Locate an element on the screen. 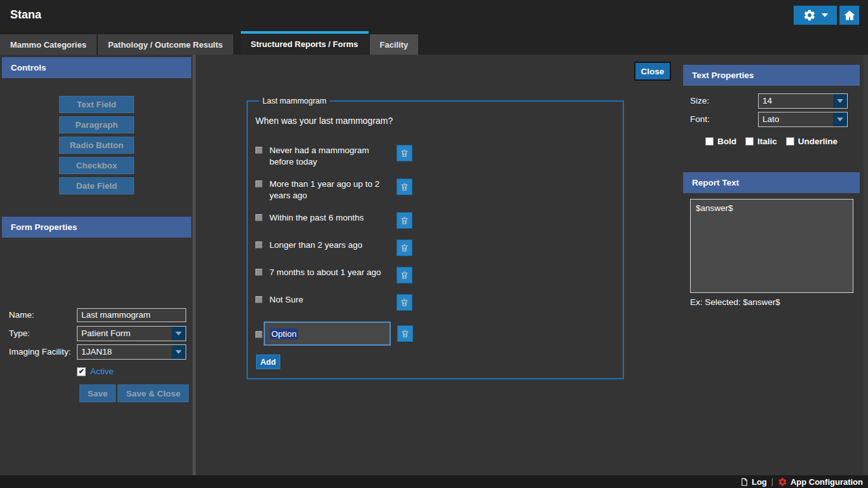  type-label: Type: is located at coordinates (19, 333).